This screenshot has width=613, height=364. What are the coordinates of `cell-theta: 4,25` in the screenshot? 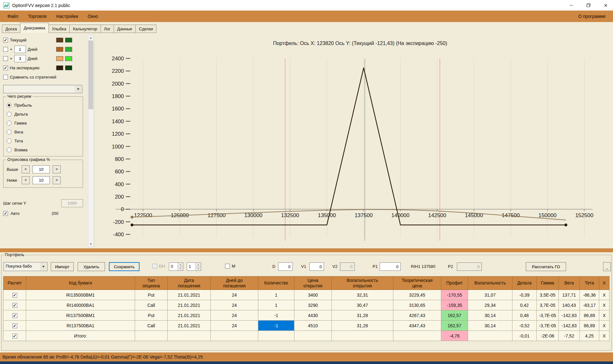 It's located at (589, 336).